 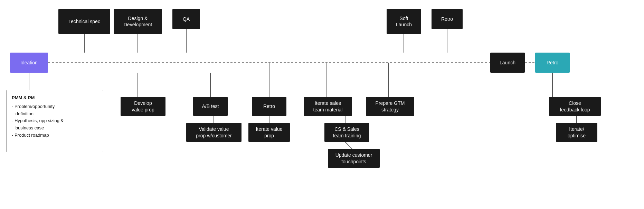 I want to click on retro-teal-box: Retro, so click(x=552, y=63).